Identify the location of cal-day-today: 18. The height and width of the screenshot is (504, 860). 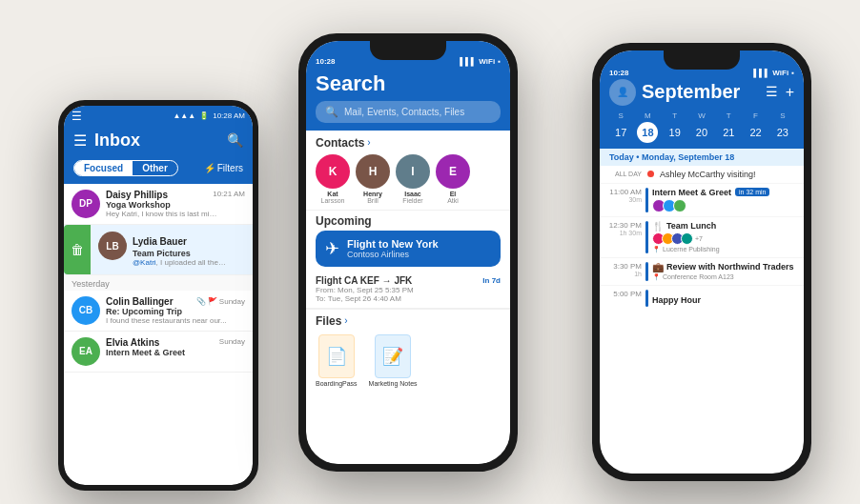
(647, 132).